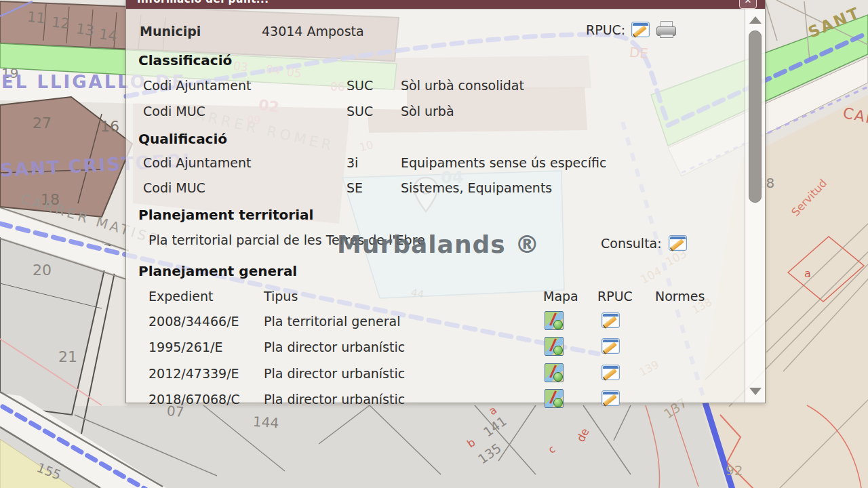 The height and width of the screenshot is (488, 868). I want to click on qualificacio-row: Codi Ajuntament 3i Equipaments sense ús …, so click(433, 165).